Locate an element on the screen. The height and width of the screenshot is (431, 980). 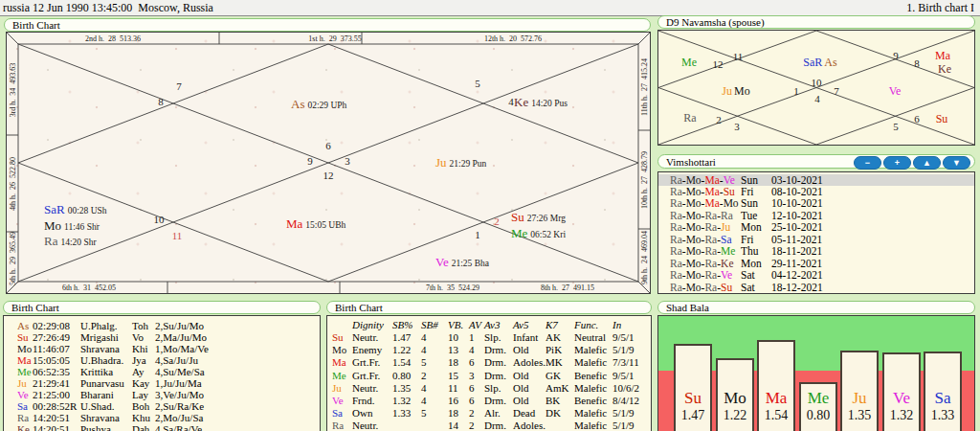
planet-label-ju-mo: JuMo is located at coordinates (735, 92).